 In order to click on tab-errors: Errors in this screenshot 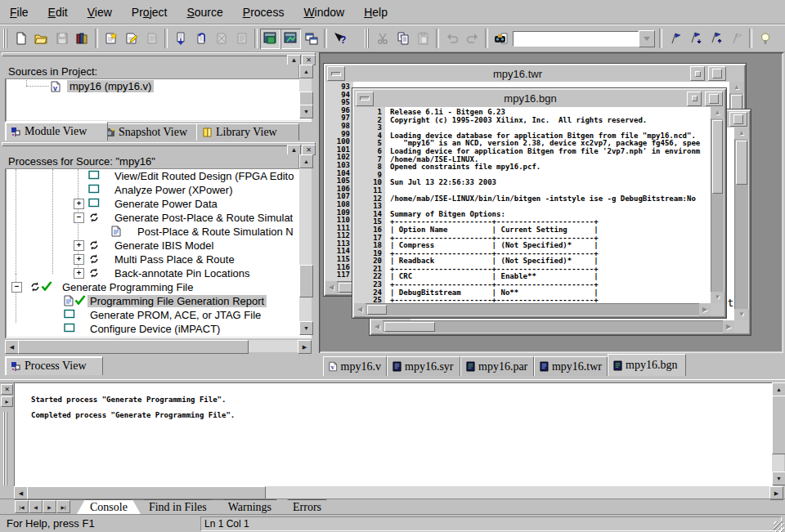, I will do `click(307, 507)`.